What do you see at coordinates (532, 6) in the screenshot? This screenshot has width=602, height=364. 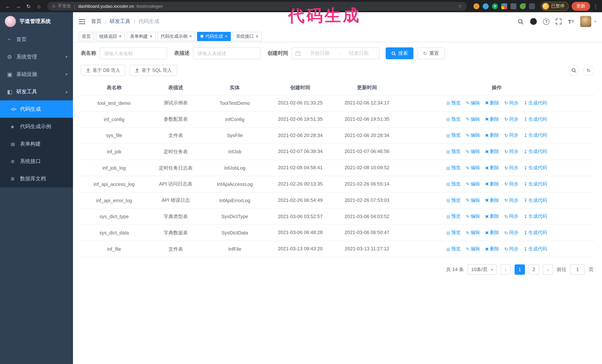 I see `extensions-puzzle-icon` at bounding box center [532, 6].